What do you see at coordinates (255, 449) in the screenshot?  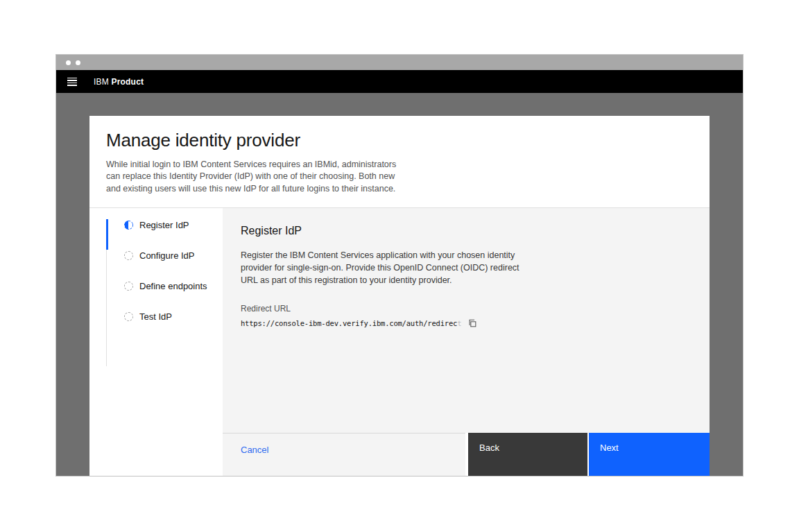 I see `cancel-button: Cancel` at bounding box center [255, 449].